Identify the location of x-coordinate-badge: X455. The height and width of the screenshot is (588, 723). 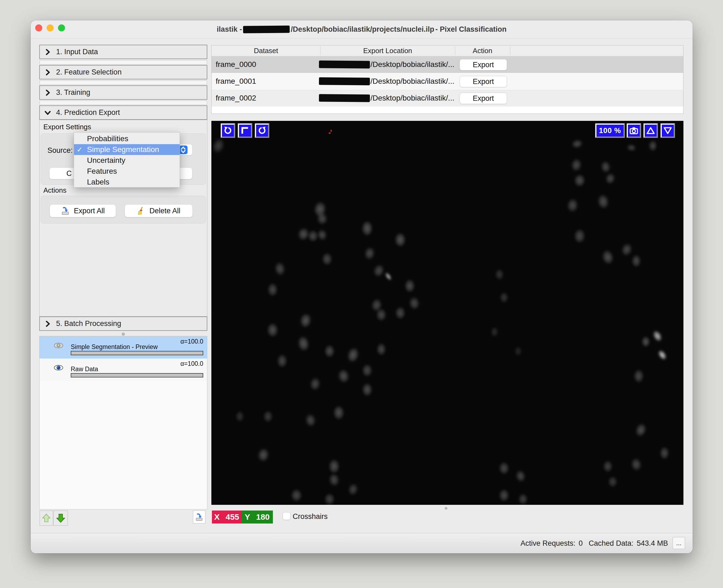
(227, 517).